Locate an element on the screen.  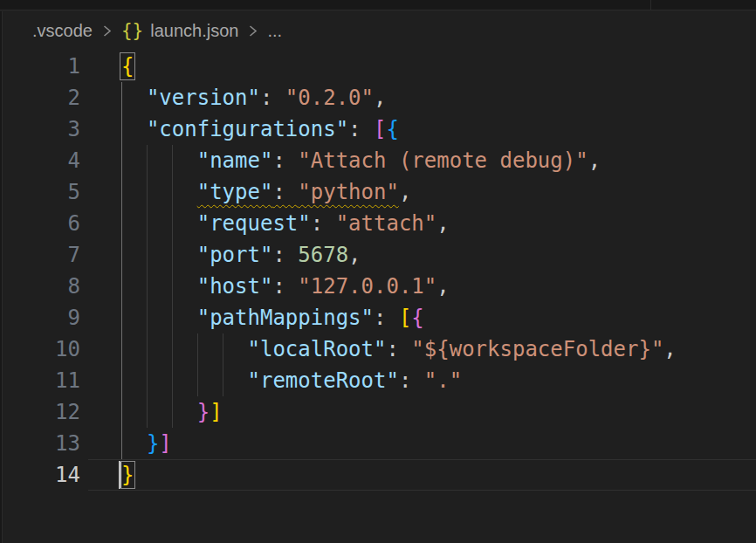
line-number-5: 5 is located at coordinates (40, 192).